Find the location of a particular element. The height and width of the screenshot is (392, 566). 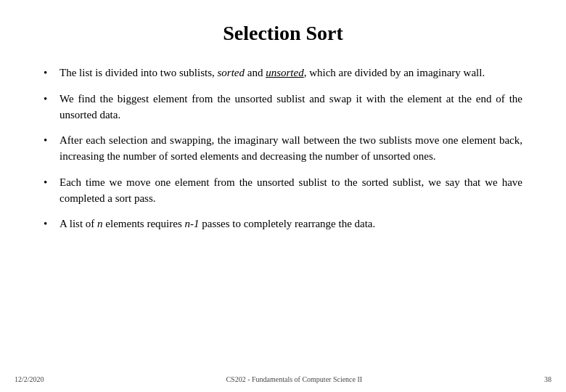

bullet-text-1: The list is divided into two sublists, s… is located at coordinates (291, 73).